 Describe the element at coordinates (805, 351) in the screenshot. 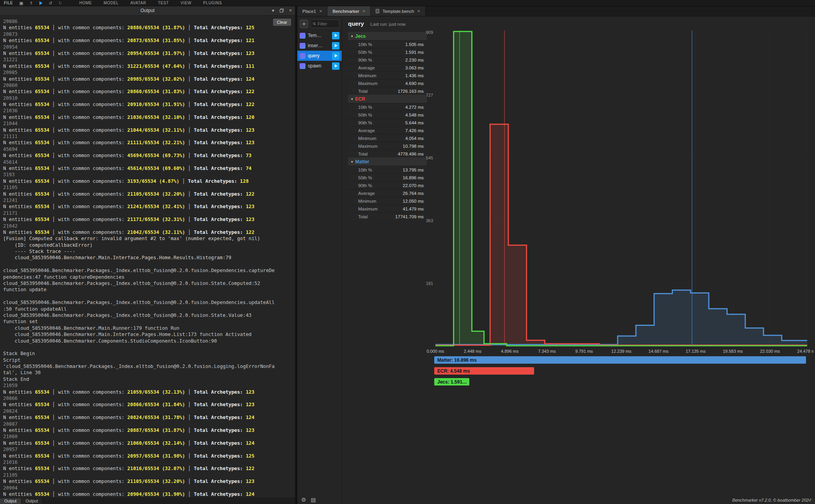

I see `x-tick-label: 24.478 ms` at that location.